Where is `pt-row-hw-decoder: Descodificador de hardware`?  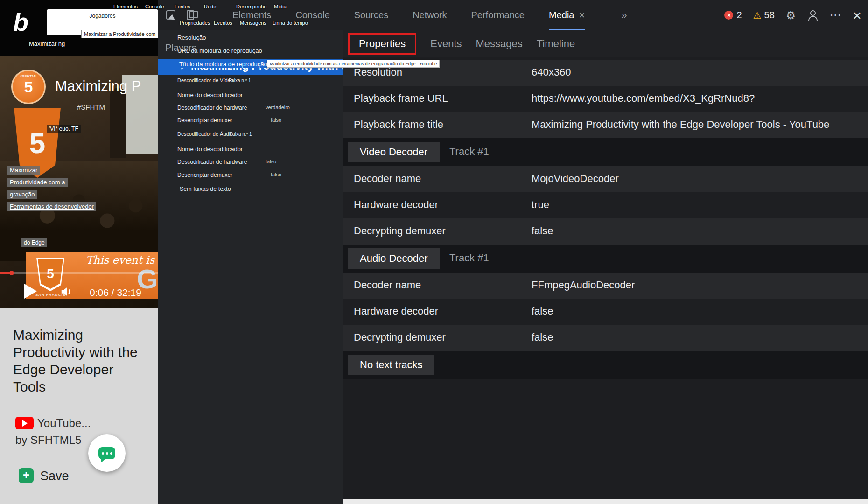 pt-row-hw-decoder: Descodificador de hardware is located at coordinates (212, 162).